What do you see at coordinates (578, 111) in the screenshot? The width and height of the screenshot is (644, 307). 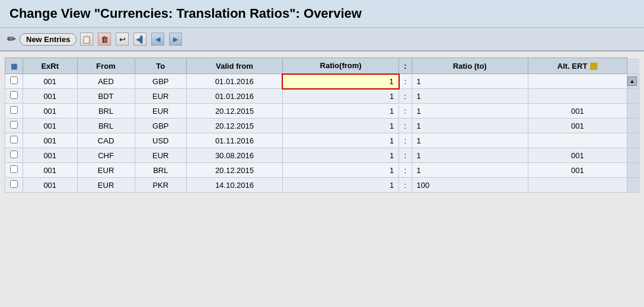 I see `cell-alt-ert: 001` at bounding box center [578, 111].